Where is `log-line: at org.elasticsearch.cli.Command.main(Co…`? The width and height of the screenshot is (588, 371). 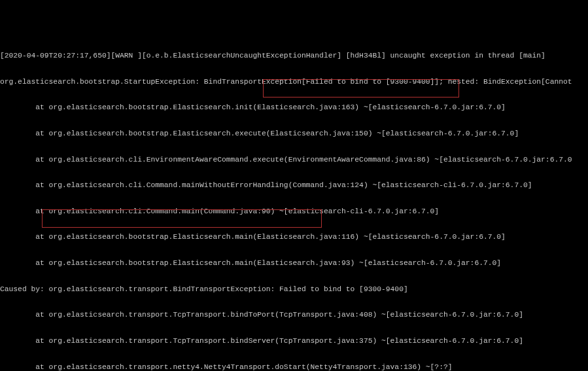 log-line: at org.elasticsearch.cli.Command.main(Co… is located at coordinates (294, 212).